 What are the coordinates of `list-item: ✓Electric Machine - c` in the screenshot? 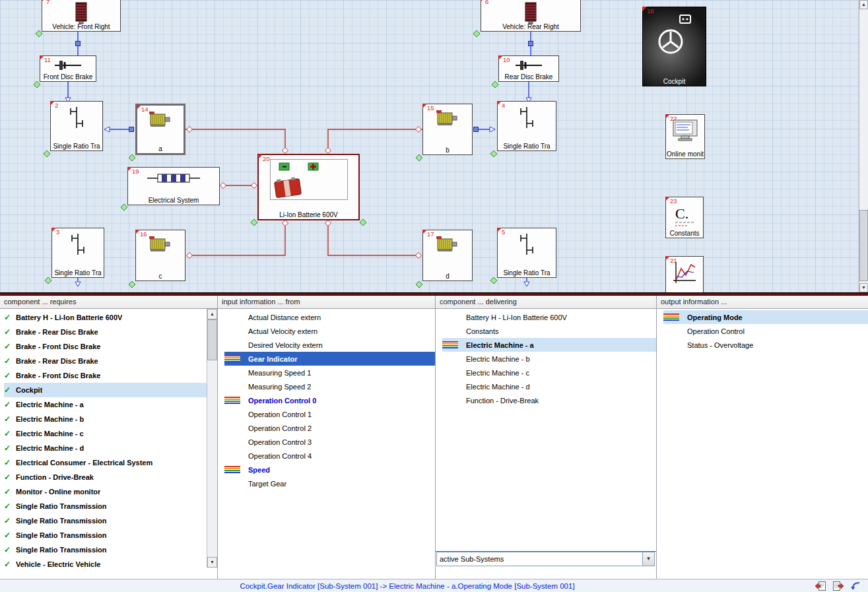 It's located at (106, 434).